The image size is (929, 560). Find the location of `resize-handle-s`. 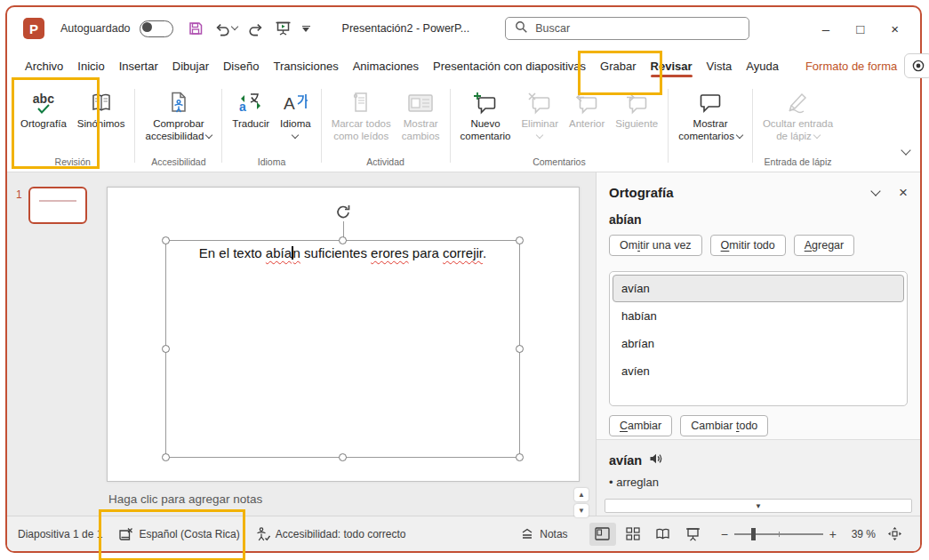

resize-handle-s is located at coordinates (343, 457).